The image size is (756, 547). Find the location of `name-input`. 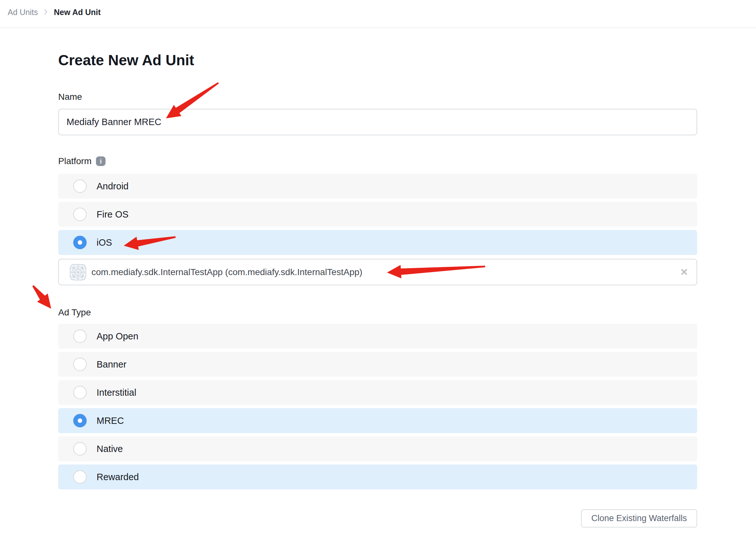

name-input is located at coordinates (378, 122).